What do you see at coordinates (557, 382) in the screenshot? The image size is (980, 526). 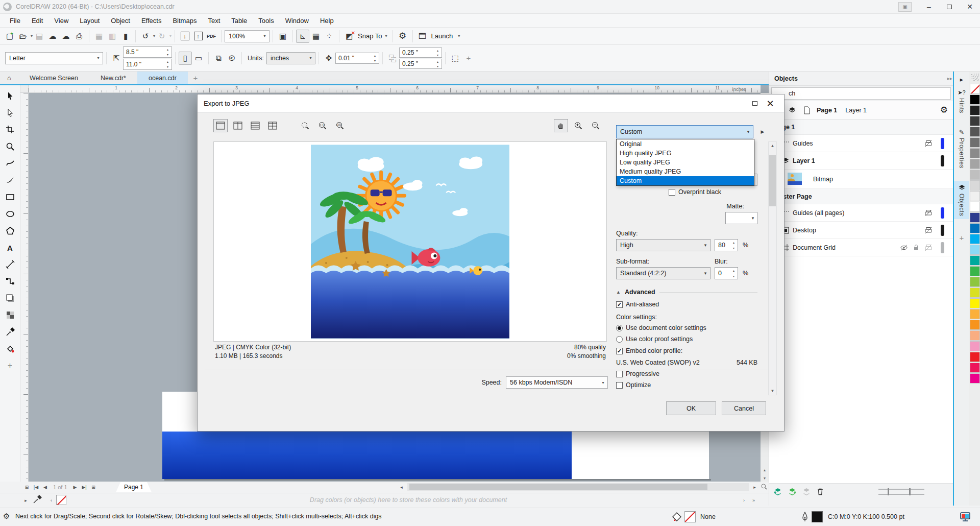 I see `speed-combo: 56 kbps Modem/ISDN▾` at bounding box center [557, 382].